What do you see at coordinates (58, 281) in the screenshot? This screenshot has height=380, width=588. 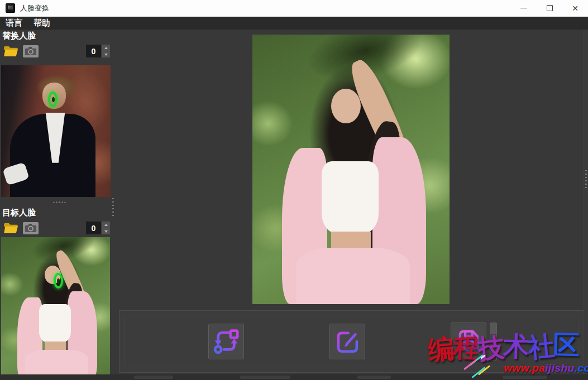 I see `face-detection-marker` at bounding box center [58, 281].